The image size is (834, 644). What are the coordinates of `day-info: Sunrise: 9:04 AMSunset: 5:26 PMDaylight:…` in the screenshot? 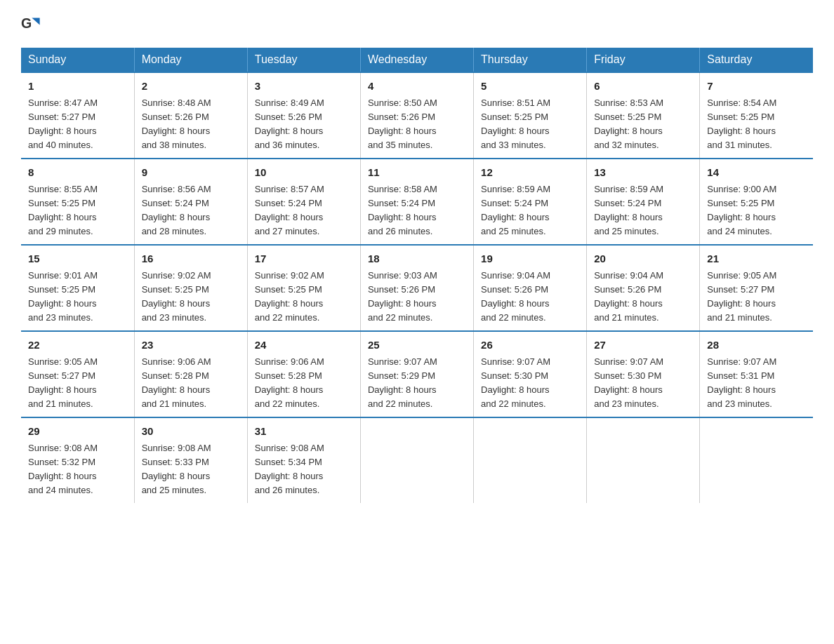 It's located at (530, 297).